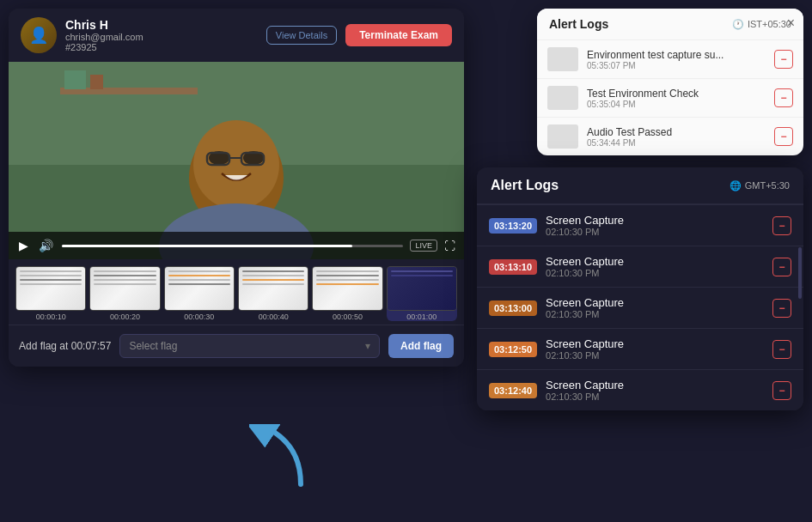 The image size is (812, 522). Describe the element at coordinates (302, 35) in the screenshot. I see `view-details-button: View Details` at that location.